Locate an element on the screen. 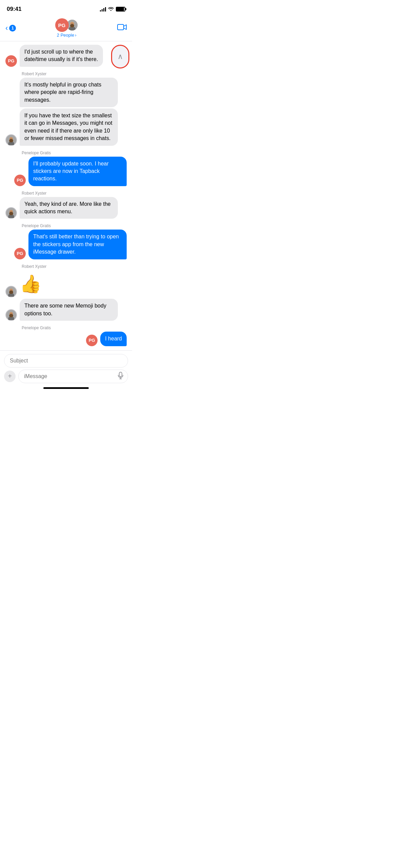 This screenshot has height=868, width=400. message-bubble: I'd just scroll up to where the date/tim… is located at coordinates (61, 56).